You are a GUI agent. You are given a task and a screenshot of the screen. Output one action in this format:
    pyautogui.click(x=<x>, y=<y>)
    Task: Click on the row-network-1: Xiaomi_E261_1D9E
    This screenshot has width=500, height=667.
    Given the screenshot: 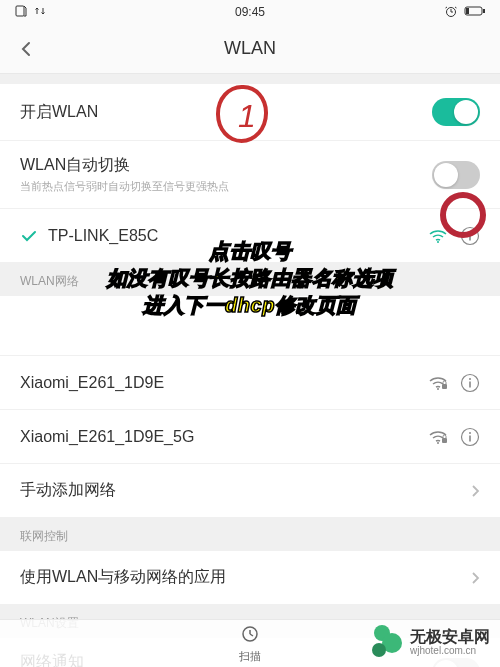 What is the action you would take?
    pyautogui.click(x=250, y=383)
    